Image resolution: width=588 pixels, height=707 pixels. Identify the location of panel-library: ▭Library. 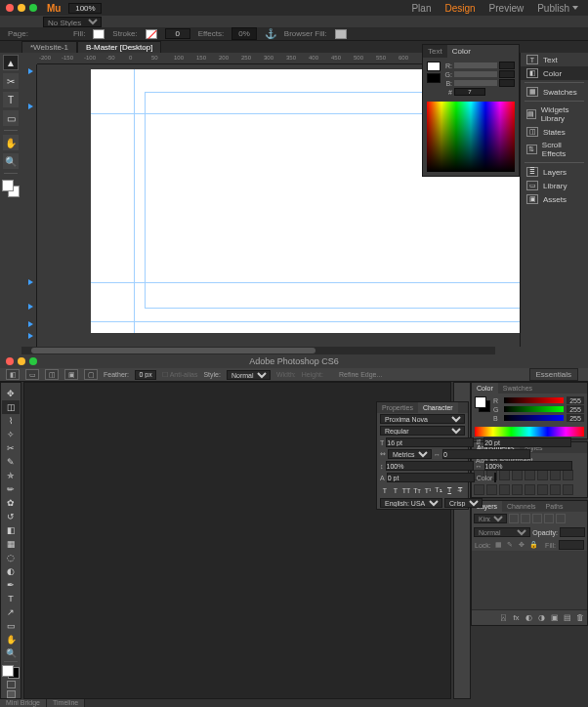
(555, 186).